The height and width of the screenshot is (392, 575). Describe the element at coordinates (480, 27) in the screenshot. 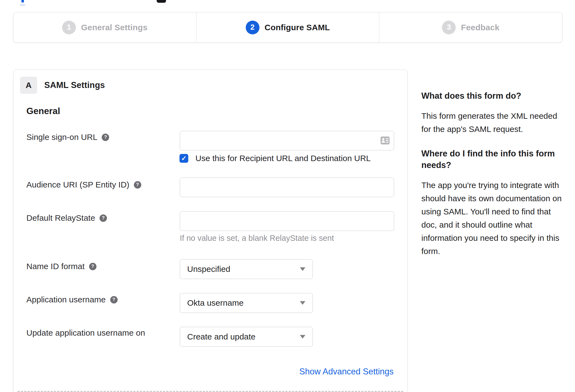

I see `step-3-label: Feedback` at that location.